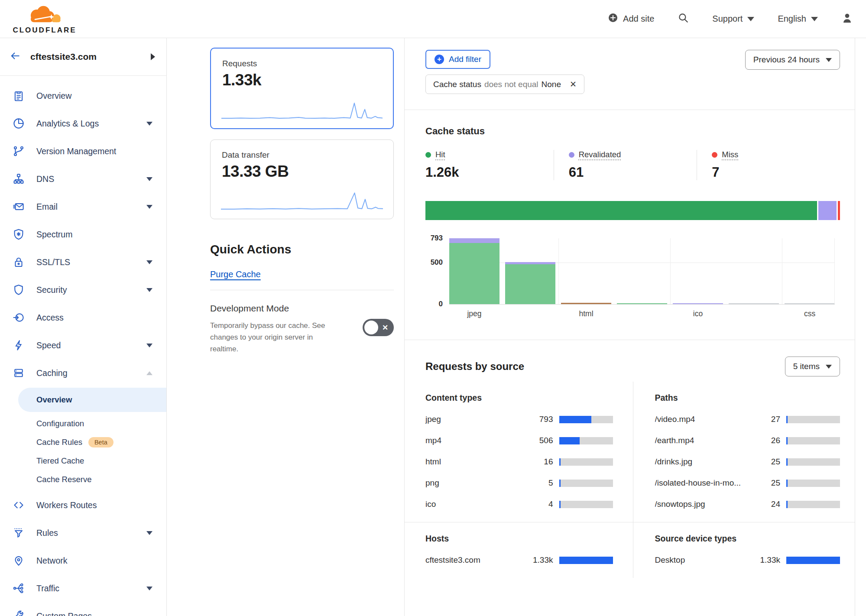 Image resolution: width=866 pixels, height=616 pixels. Describe the element at coordinates (83, 439) in the screenshot. I see `sidebar-sublist-caching: OverviewConfigurationCache RulesBetaTier…` at that location.